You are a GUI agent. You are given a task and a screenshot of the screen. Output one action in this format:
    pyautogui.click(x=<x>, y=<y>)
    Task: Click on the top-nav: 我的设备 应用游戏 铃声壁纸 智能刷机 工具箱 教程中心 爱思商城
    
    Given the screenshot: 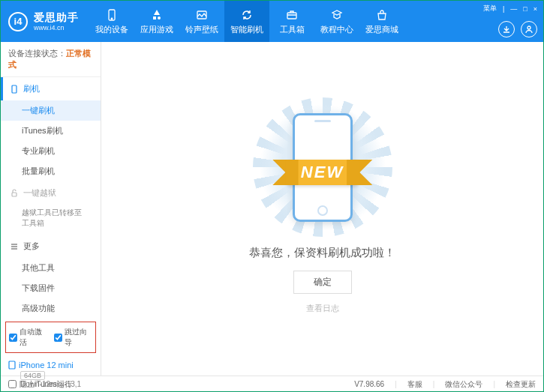 What is the action you would take?
    pyautogui.click(x=247, y=21)
    